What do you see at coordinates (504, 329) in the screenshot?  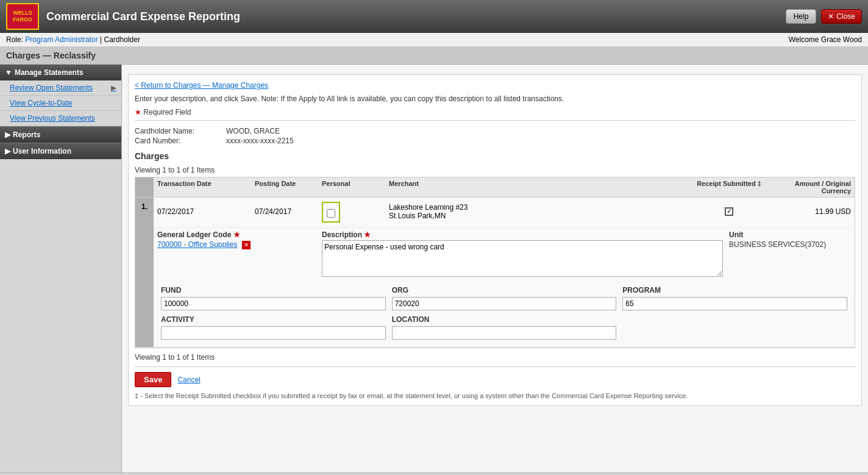 I see `funding-row-2: ACTIVITY LOCATION` at bounding box center [504, 329].